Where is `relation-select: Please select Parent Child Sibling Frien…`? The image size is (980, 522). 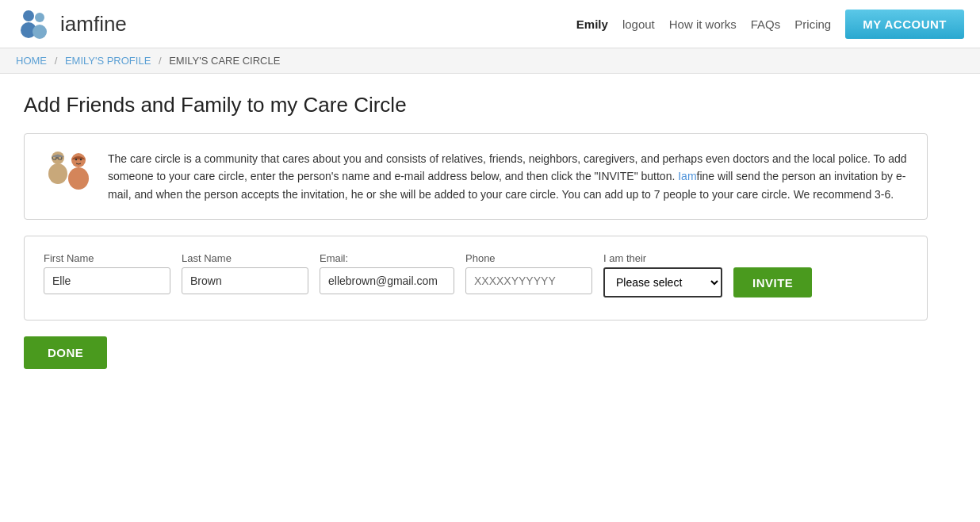
relation-select: Please select Parent Child Sibling Frien… is located at coordinates (663, 282).